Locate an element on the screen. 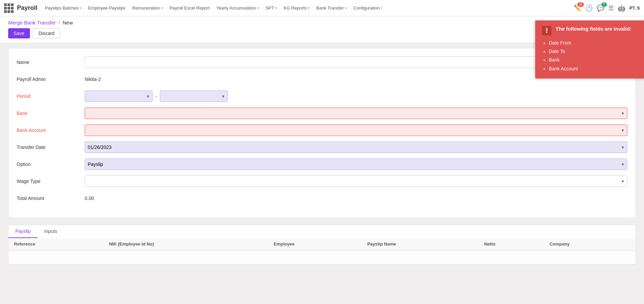 The width and height of the screenshot is (644, 304). error-header: ! The following fields are invalid: is located at coordinates (590, 31).